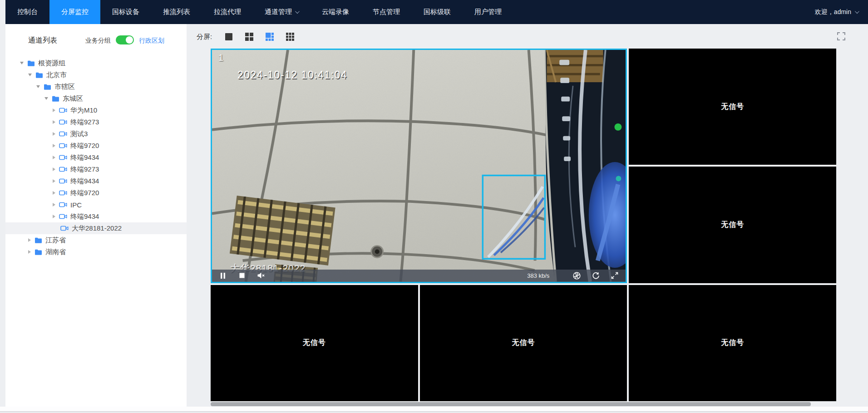 This screenshot has height=413, width=868. What do you see at coordinates (524, 343) in the screenshot?
I see `video-cell-5: 无信号` at bounding box center [524, 343].